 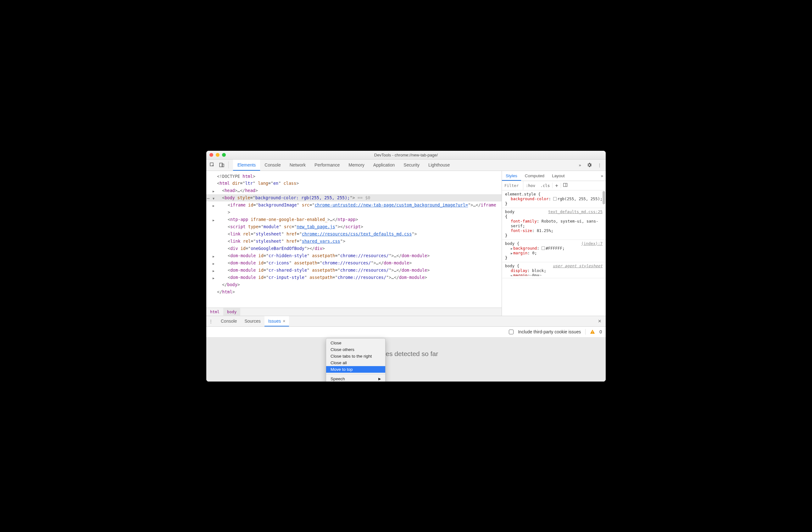 I want to click on menu-item-speech: Speech▶, so click(x=356, y=378).